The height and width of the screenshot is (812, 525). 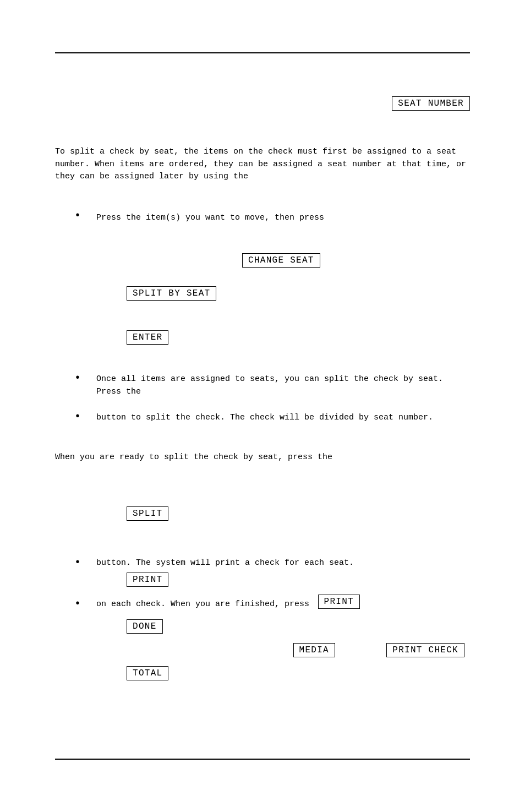 What do you see at coordinates (425, 650) in the screenshot?
I see `print-check-button: PRINT CHECK` at bounding box center [425, 650].